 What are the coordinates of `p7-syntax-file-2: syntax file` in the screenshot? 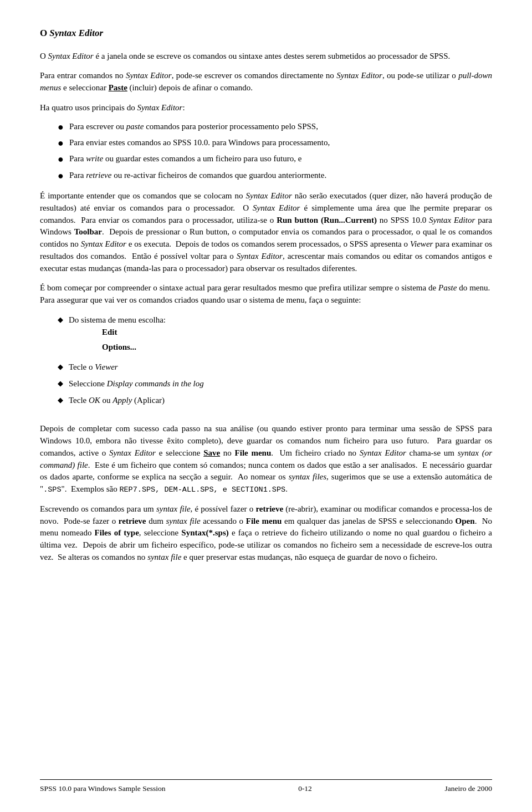 It's located at (183, 521).